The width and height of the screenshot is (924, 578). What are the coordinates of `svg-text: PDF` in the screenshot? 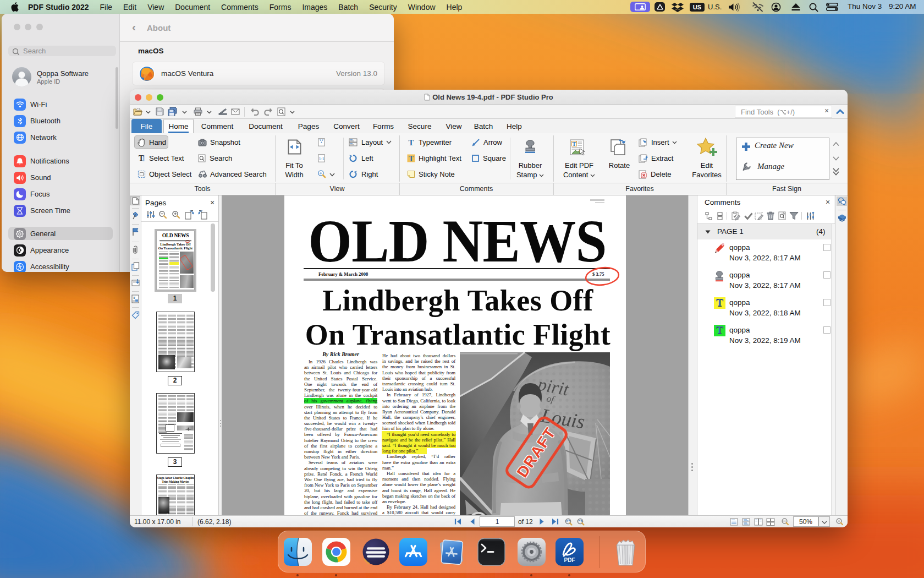 It's located at (569, 560).